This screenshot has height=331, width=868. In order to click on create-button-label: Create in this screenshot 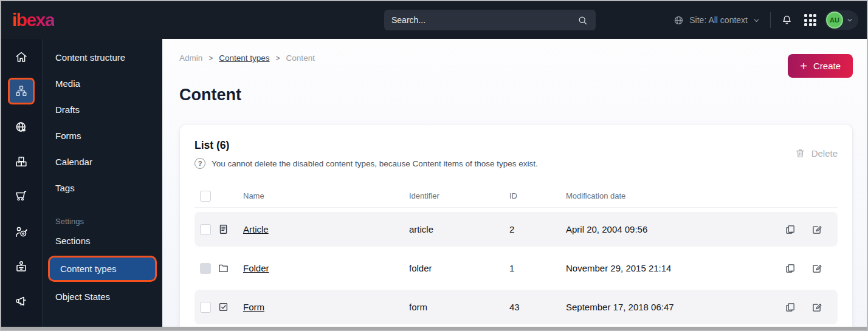, I will do `click(827, 66)`.